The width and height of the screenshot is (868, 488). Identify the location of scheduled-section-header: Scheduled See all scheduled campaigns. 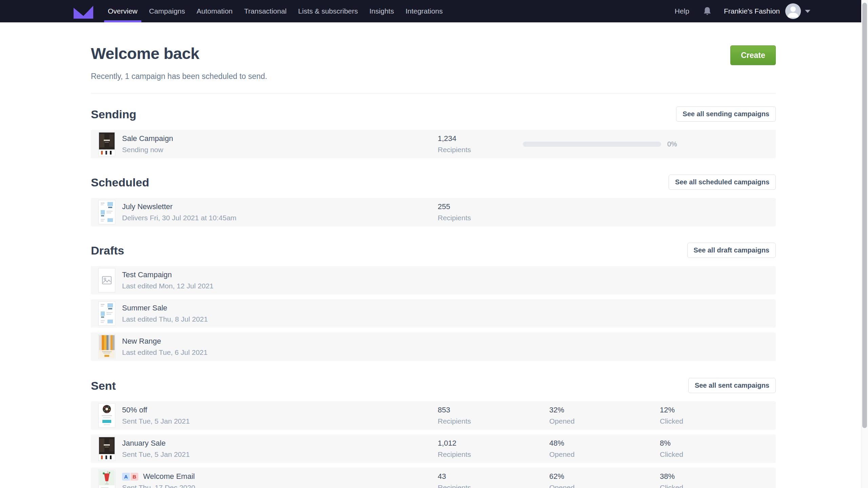
(433, 182).